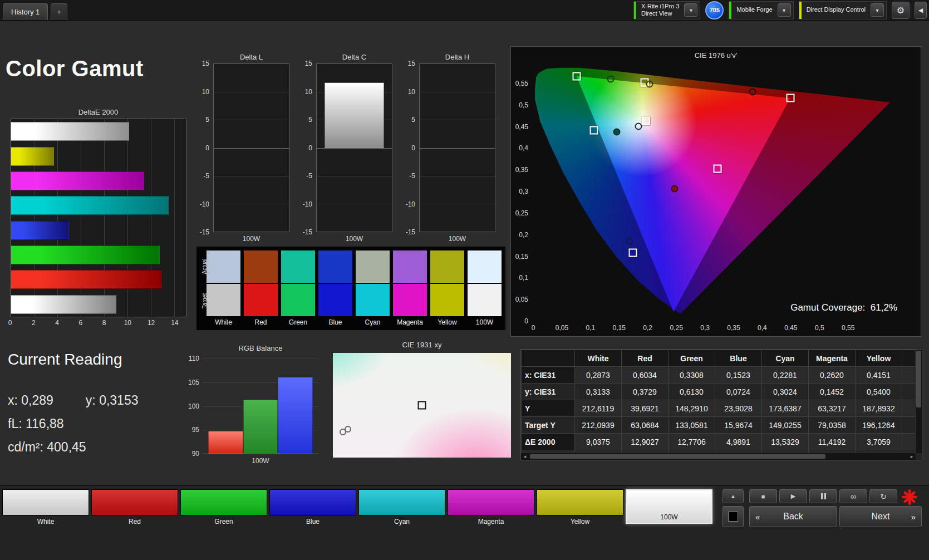  What do you see at coordinates (669, 517) in the screenshot?
I see `pattern-patch-label: 100W` at bounding box center [669, 517].